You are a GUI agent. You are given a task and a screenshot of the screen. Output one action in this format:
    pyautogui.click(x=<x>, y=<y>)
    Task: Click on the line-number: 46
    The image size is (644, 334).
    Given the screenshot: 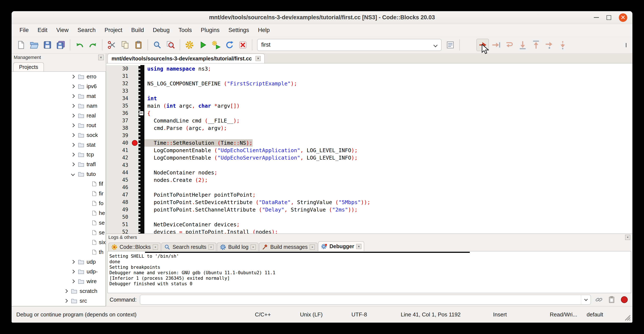 What is the action you would take?
    pyautogui.click(x=119, y=187)
    